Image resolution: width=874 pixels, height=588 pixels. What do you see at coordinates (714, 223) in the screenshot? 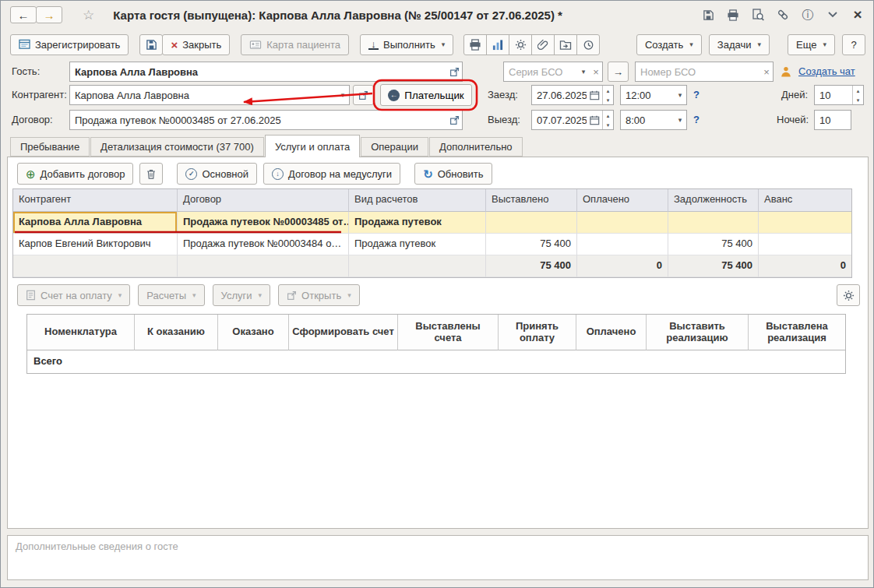
I see `table-cell-debt` at bounding box center [714, 223].